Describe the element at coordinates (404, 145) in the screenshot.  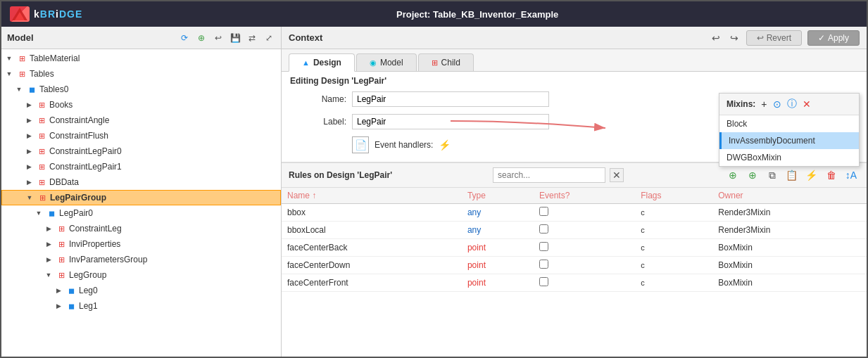
I see `event-handlers-label: Event handlers:` at that location.